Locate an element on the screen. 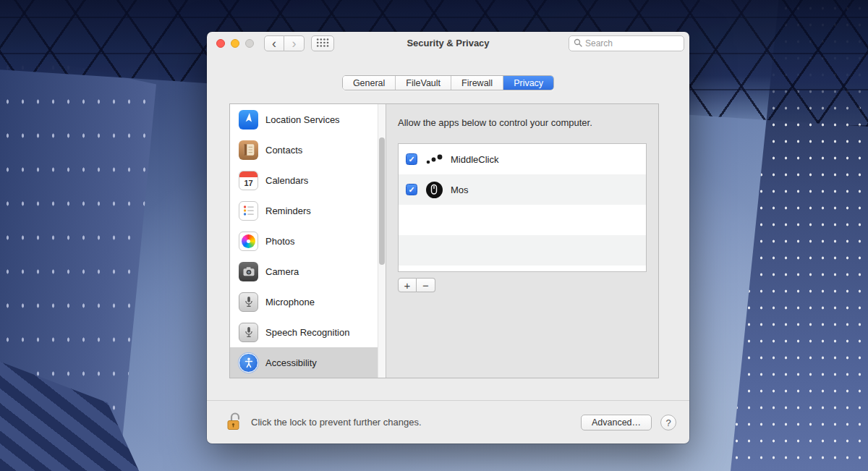 The width and height of the screenshot is (868, 471). unlocked-padlock-icon is located at coordinates (234, 423).